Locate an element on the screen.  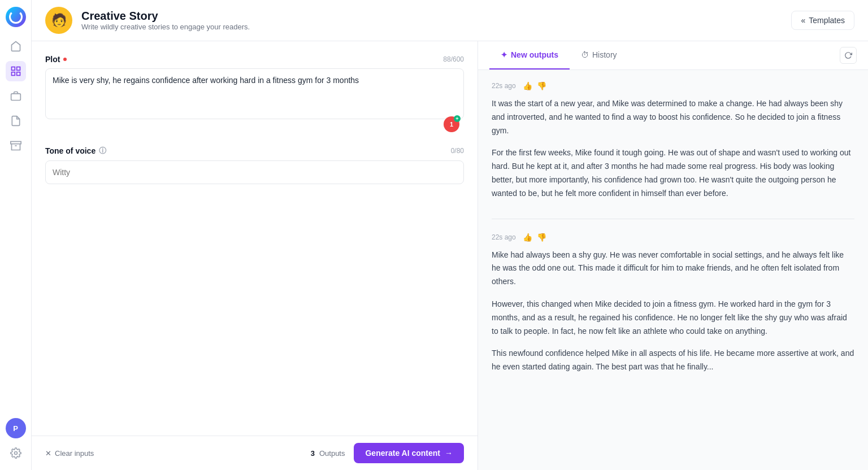
history-icon: ⏱ is located at coordinates (585, 55).